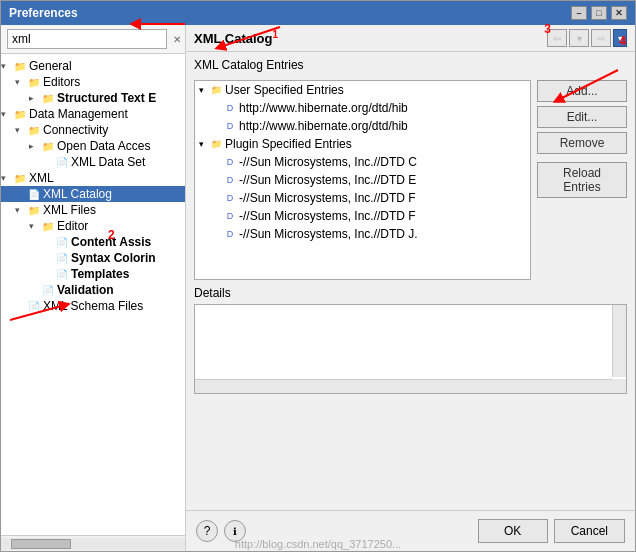  What do you see at coordinates (114, 258) in the screenshot?
I see `tree-item-label: Syntax Colorin` at bounding box center [114, 258].